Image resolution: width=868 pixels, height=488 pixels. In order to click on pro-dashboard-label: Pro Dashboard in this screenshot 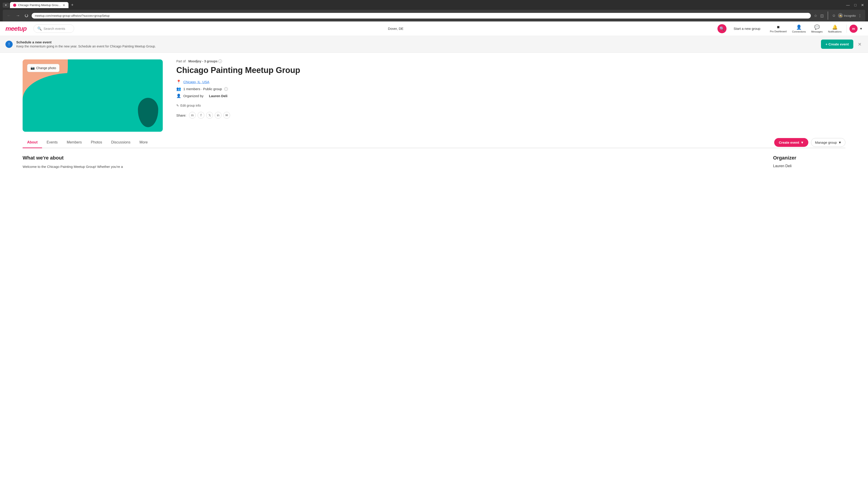, I will do `click(778, 31)`.